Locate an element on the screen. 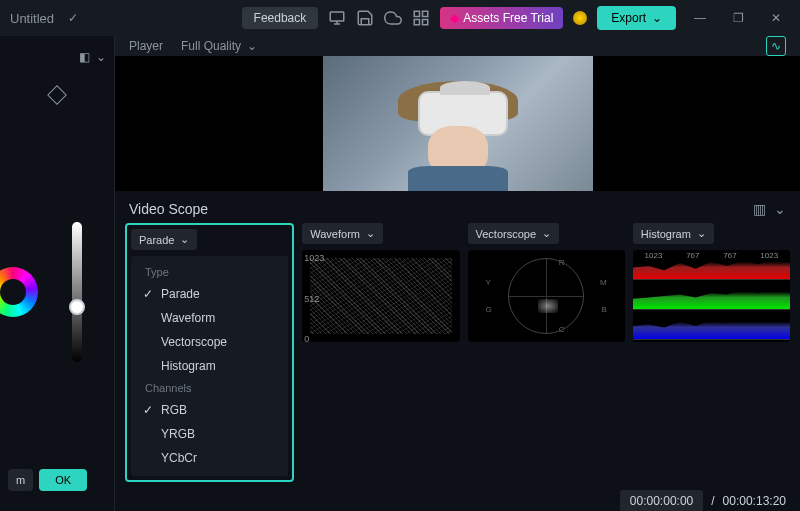 This screenshot has height=511, width=800. maximize-button: ❐ is located at coordinates (738, 18).